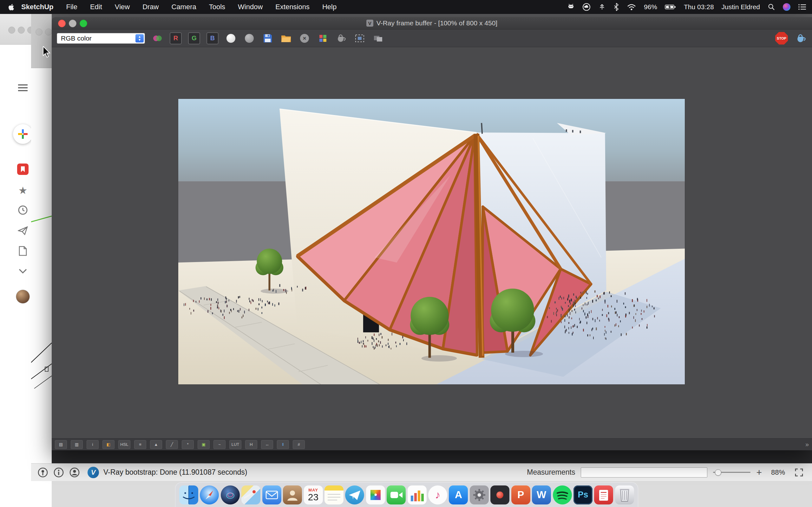 This screenshot has height=507, width=812. What do you see at coordinates (23, 190) in the screenshot?
I see `star-icon: ★` at bounding box center [23, 190].